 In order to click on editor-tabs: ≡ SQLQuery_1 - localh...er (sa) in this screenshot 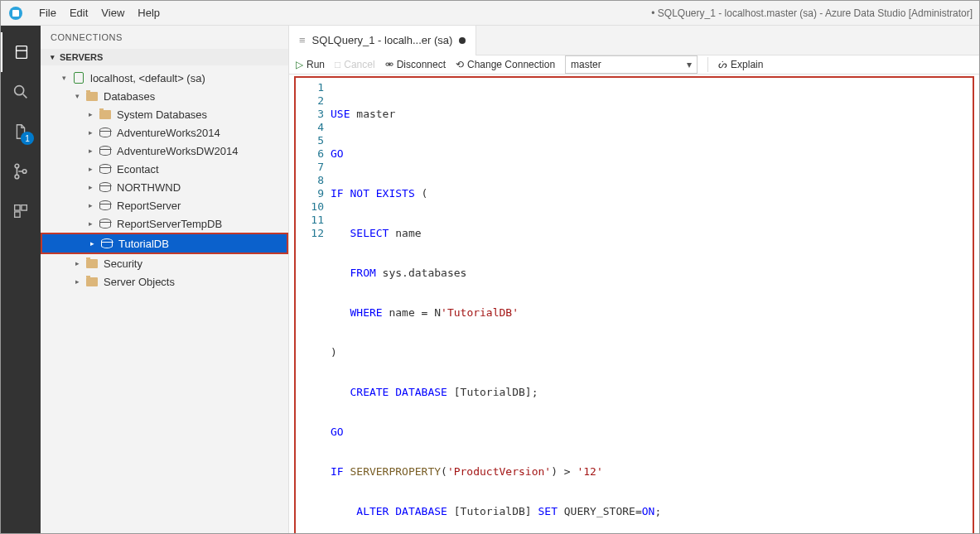, I will do `click(635, 41)`.